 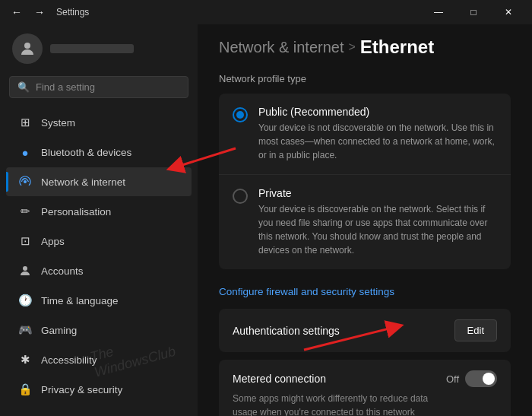 I want to click on sidebar-item-apps: ⊡ Apps, so click(x=99, y=241).